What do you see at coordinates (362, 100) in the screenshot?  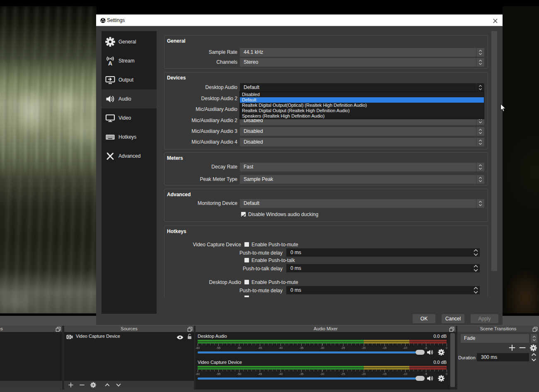 I see `dropdown-option-default: Default` at bounding box center [362, 100].